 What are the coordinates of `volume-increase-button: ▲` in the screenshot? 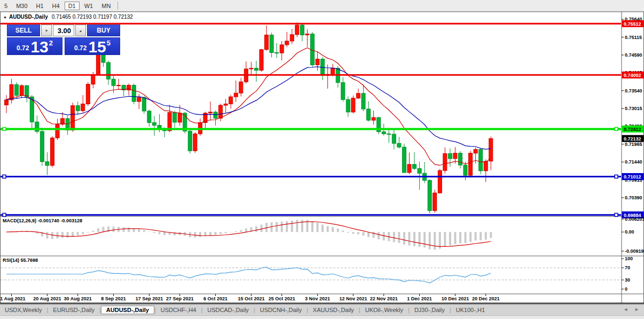 It's located at (81, 30).